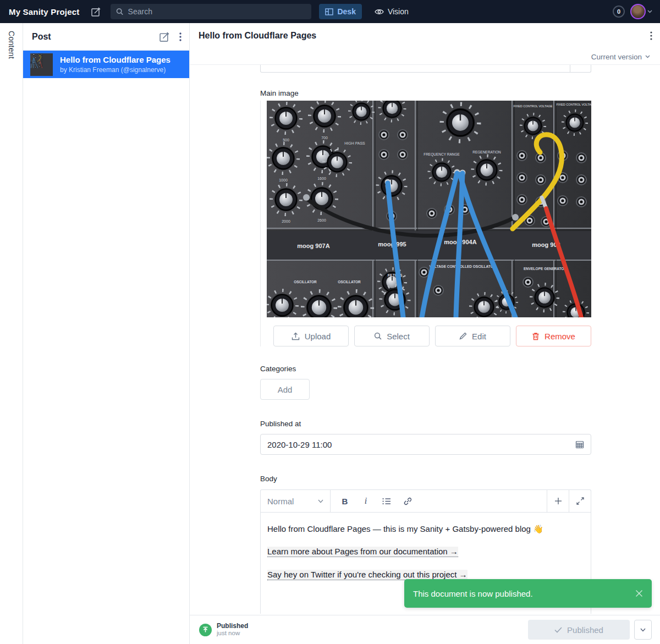  What do you see at coordinates (392, 12) in the screenshot?
I see `tab-vision: Vision` at bounding box center [392, 12].